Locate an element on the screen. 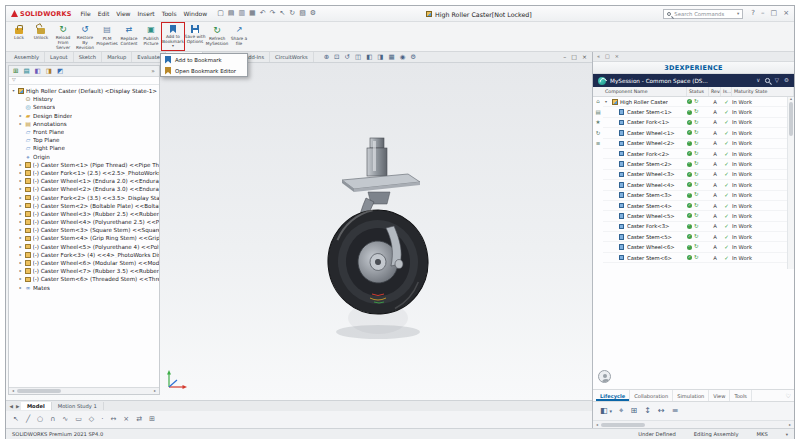  menu-item: Tools is located at coordinates (170, 14).